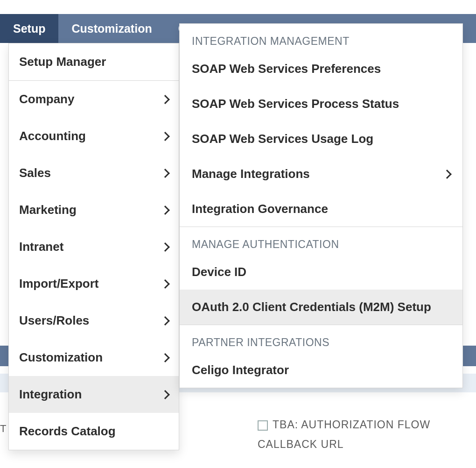 The image size is (476, 468). I want to click on menu-item-users-roles: Users/Roles, so click(94, 320).